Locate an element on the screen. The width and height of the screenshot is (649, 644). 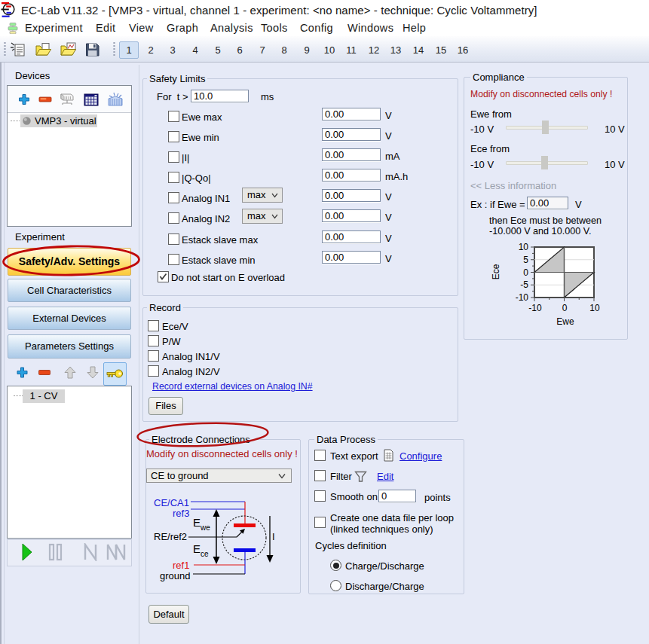
svg-text: -5 is located at coordinates (525, 285).